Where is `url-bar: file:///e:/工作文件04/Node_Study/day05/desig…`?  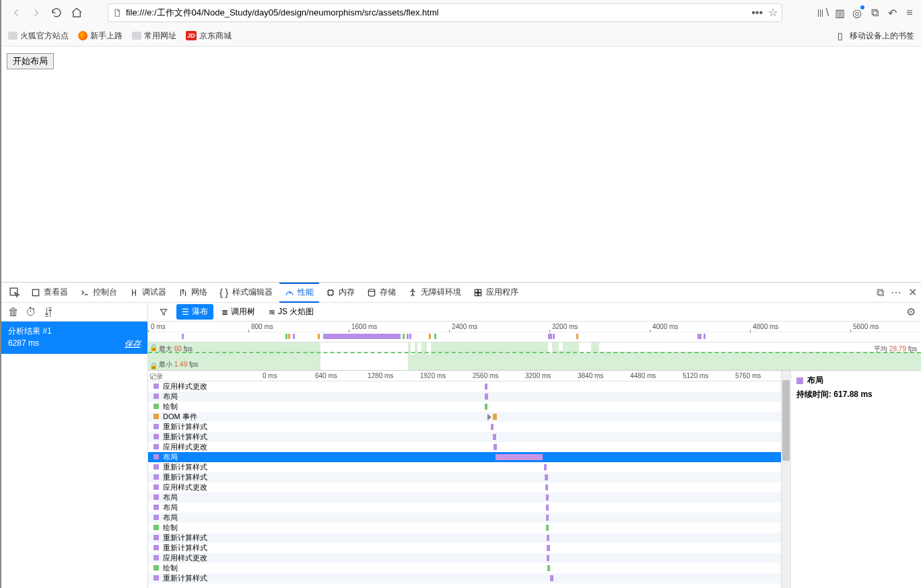 url-bar: file:///e:/工作文件04/Node_Study/day05/desig… is located at coordinates (445, 13).